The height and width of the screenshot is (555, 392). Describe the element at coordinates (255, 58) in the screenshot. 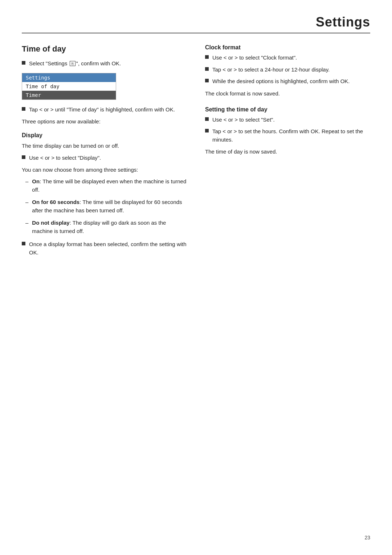

I see `bullet-clock-select-text: Use < or > to select "Clock format".` at that location.